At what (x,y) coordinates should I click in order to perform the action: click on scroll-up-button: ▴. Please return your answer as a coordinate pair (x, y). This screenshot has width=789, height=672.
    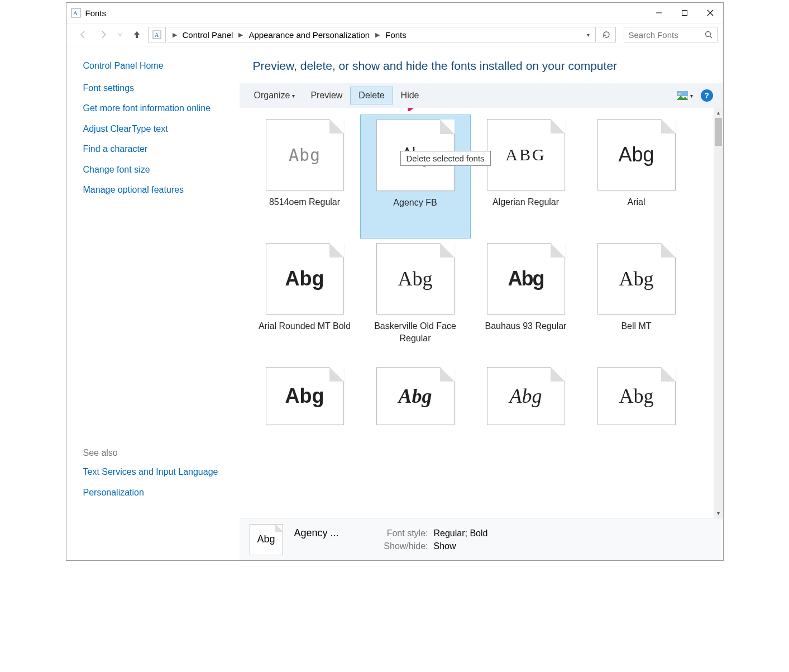
    Looking at the image, I should click on (718, 113).